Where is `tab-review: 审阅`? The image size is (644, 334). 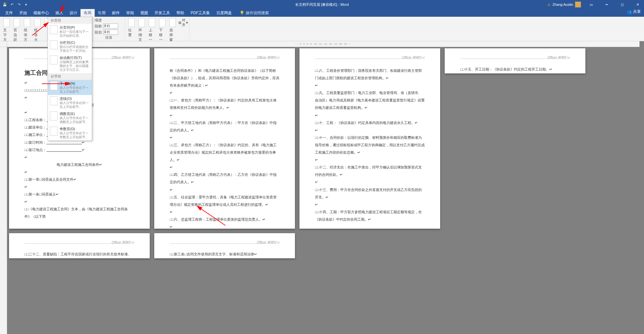
tab-review: 审阅 is located at coordinates (130, 13).